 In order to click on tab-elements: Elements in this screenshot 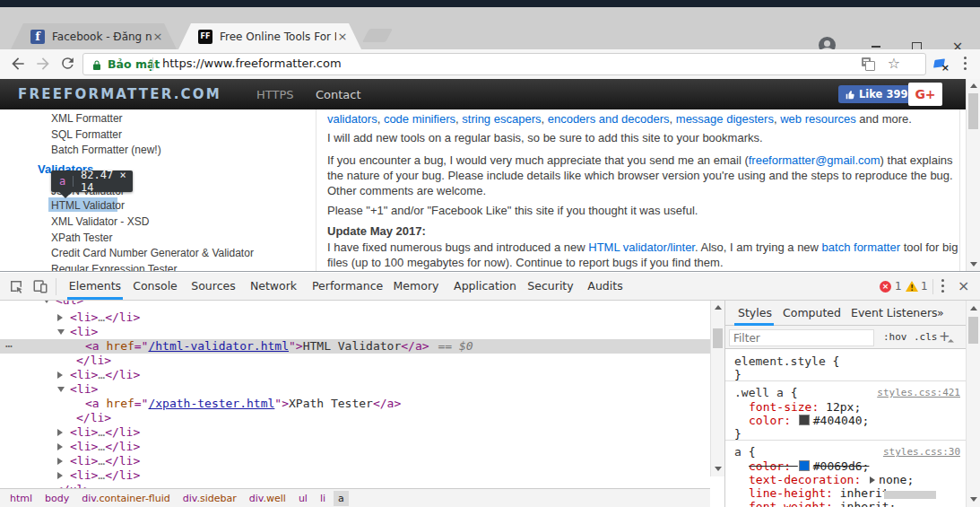, I will do `click(95, 286)`.